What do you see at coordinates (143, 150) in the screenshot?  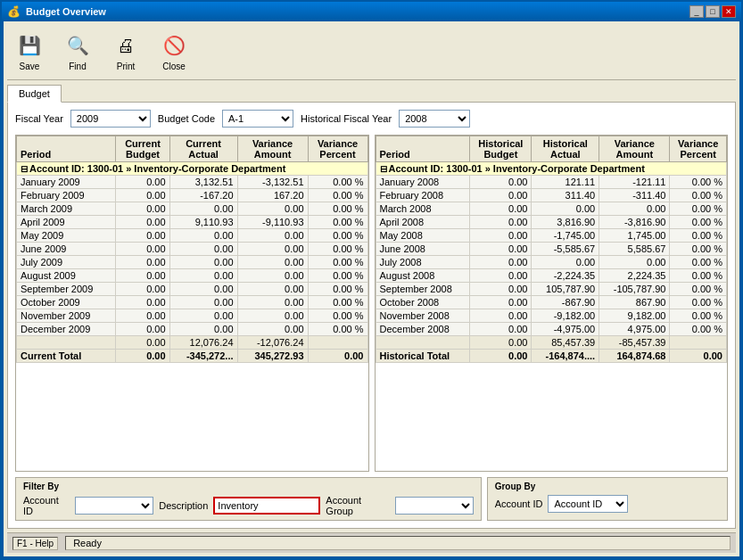 I see `current-budget-header: CurrentBudget` at bounding box center [143, 150].